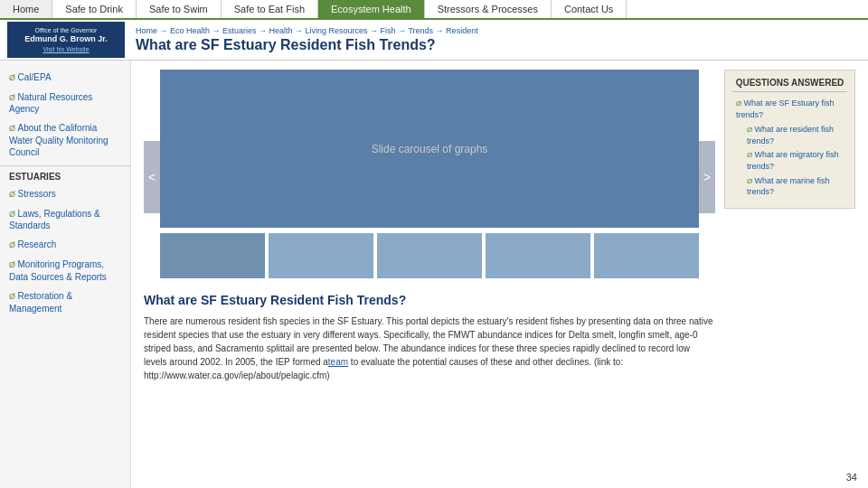 Image resolution: width=868 pixels, height=488 pixels. Describe the element at coordinates (65, 302) in the screenshot. I see `sidebar-item-restoration: Restoration & Management` at that location.